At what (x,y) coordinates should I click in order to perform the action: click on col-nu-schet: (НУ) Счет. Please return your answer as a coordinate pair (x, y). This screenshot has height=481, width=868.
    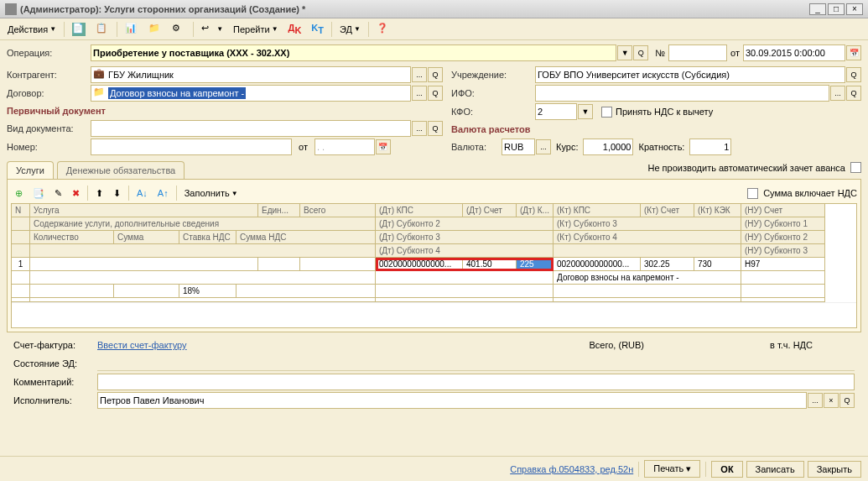
    Looking at the image, I should click on (783, 211).